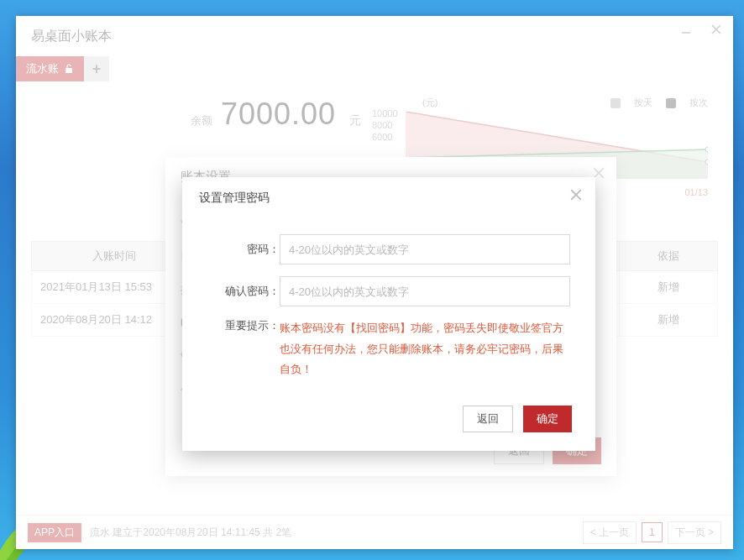 This screenshot has height=560, width=744. I want to click on password-input, so click(425, 249).